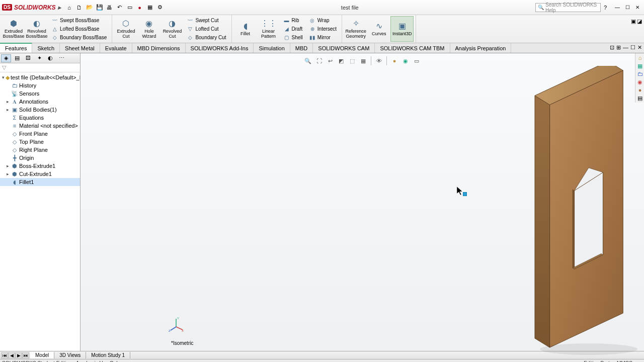 This screenshot has height=362, width=644. What do you see at coordinates (28, 58) in the screenshot?
I see `config-tab-icon: ⚄` at bounding box center [28, 58].